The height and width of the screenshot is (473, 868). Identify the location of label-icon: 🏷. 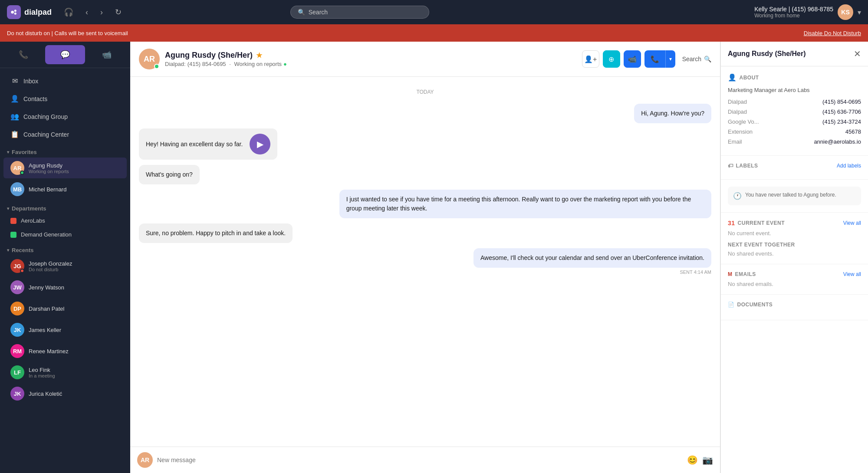
(731, 166).